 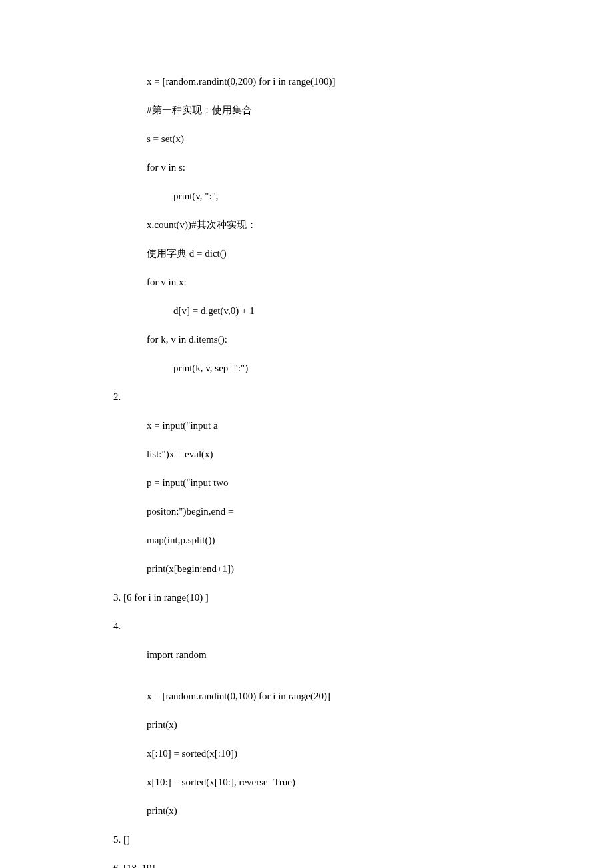 What do you see at coordinates (306, 196) in the screenshot?
I see `text-line: print(v, ":",` at bounding box center [306, 196].